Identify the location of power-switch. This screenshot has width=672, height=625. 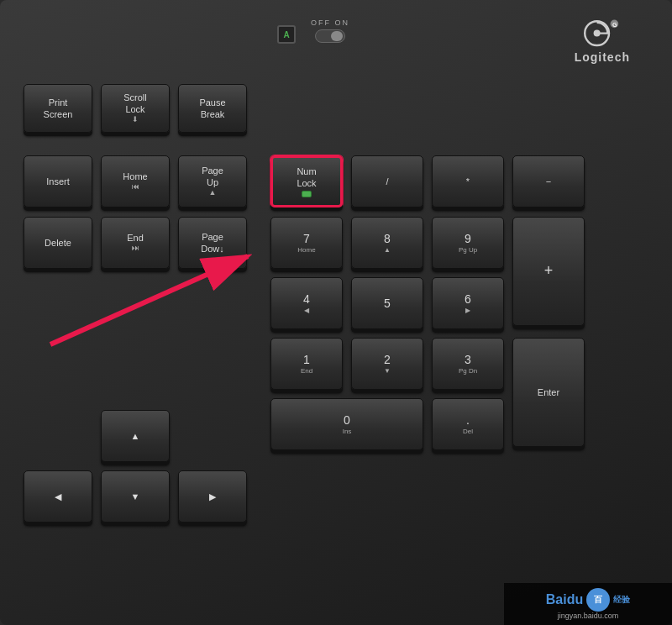
(330, 36).